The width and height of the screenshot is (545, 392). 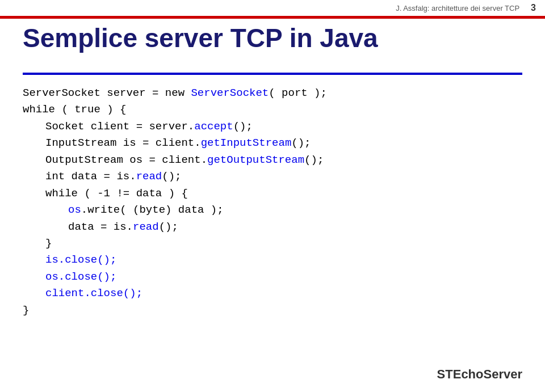 What do you see at coordinates (75, 210) in the screenshot?
I see `code-token: os` at bounding box center [75, 210].